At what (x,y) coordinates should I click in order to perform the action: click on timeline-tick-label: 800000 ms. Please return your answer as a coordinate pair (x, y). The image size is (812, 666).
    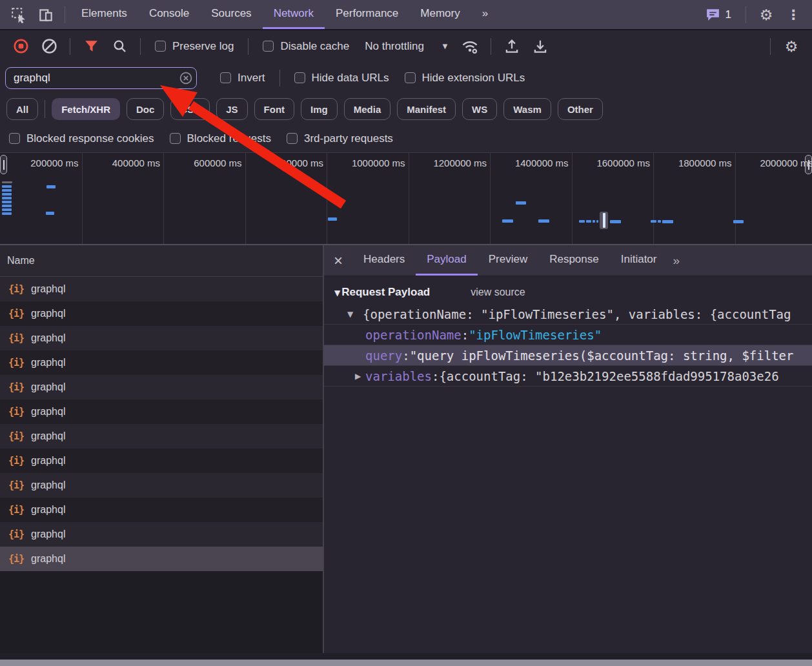
    Looking at the image, I should click on (288, 163).